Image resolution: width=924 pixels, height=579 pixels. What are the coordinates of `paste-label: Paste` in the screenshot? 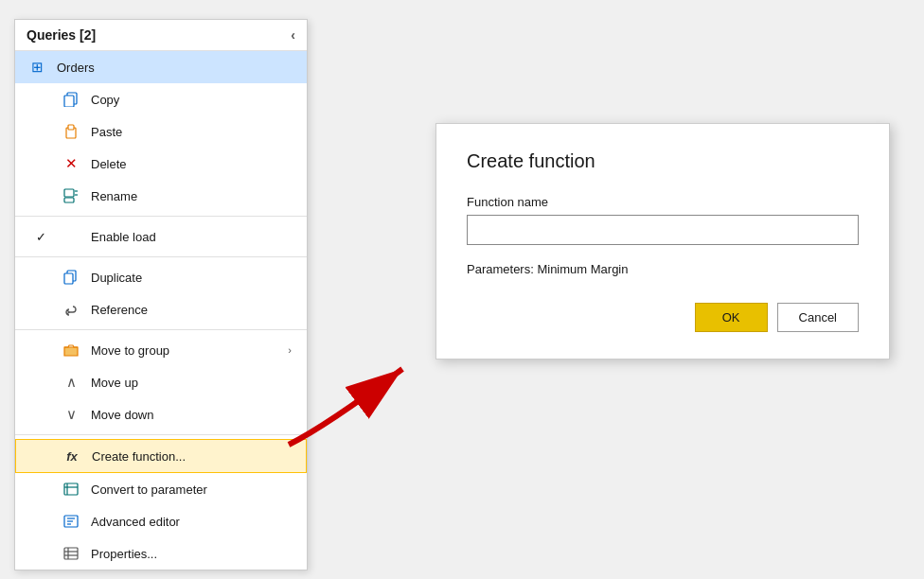 It's located at (191, 132).